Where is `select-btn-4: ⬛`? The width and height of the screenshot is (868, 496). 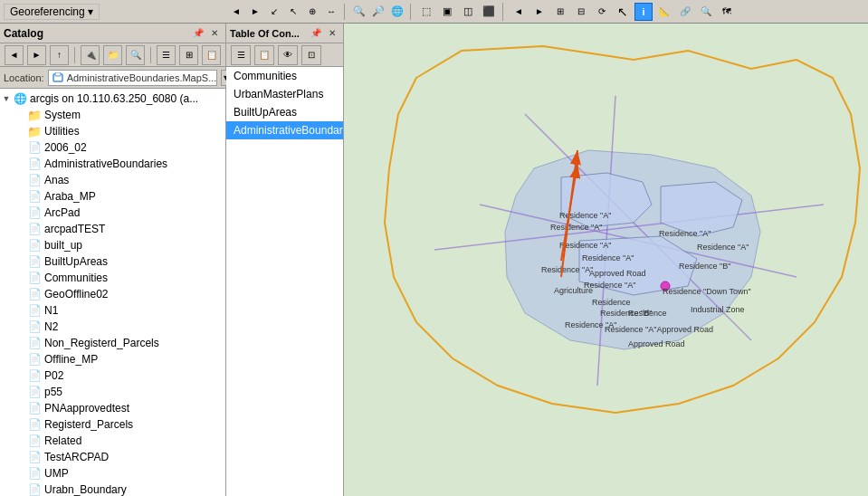
select-btn-4: ⬛ is located at coordinates (489, 12).